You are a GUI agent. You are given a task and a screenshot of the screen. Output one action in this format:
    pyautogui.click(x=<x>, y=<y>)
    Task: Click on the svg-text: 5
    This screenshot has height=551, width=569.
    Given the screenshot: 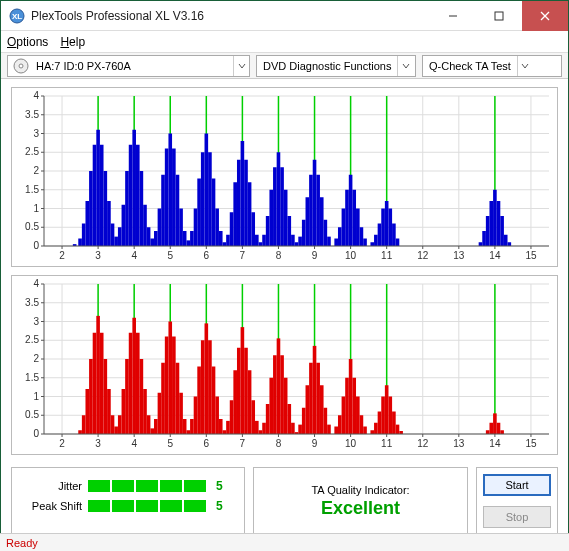 What is the action you would take?
    pyautogui.click(x=170, y=444)
    